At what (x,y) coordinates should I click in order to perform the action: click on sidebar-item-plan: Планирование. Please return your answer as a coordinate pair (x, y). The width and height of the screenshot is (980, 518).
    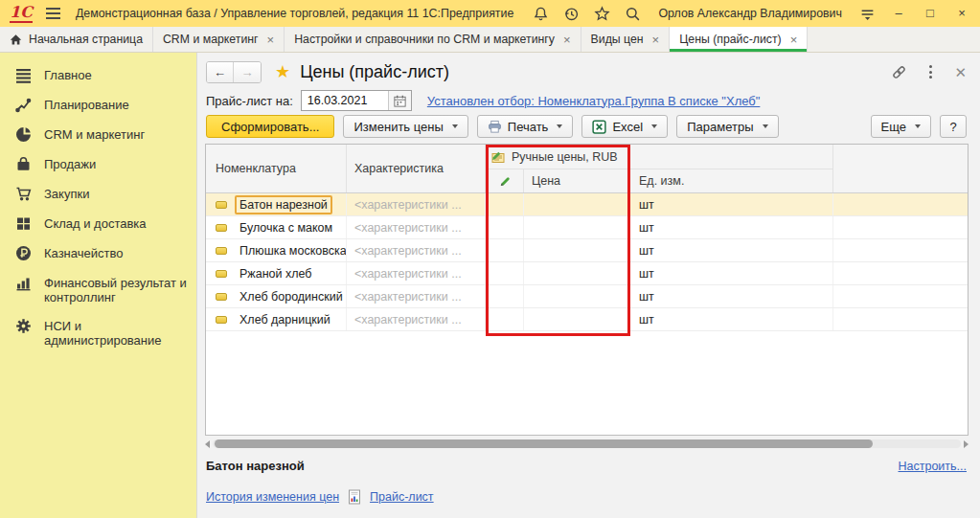
    Looking at the image, I should click on (98, 105).